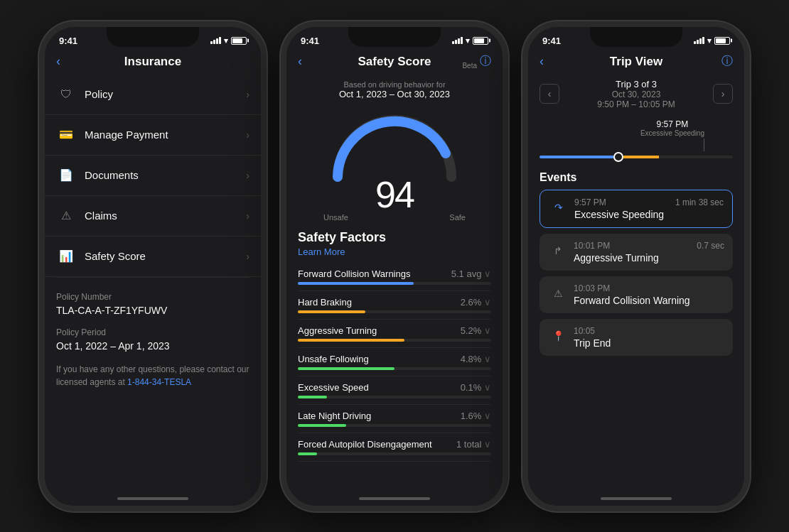 The image size is (789, 532). Describe the element at coordinates (165, 256) in the screenshot. I see `menu-label-safety-score: Safety Score` at that location.